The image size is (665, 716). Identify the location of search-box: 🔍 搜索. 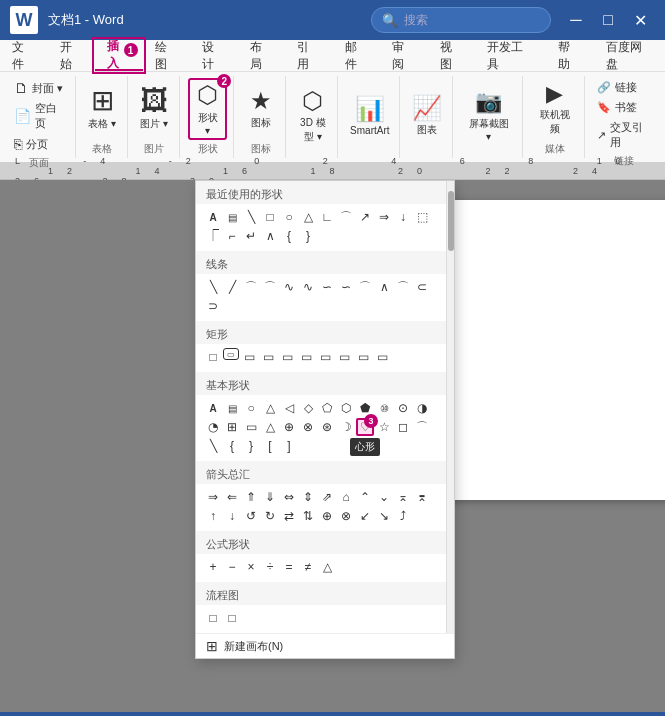
(461, 20).